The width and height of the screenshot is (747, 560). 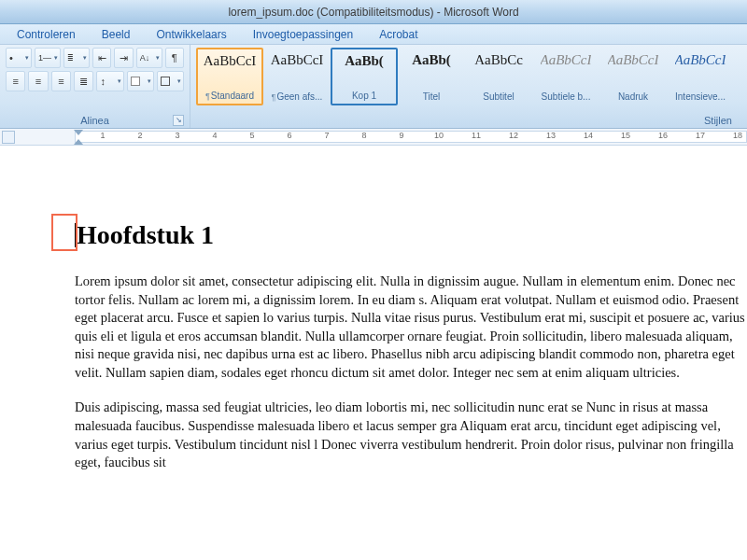 What do you see at coordinates (77, 58) in the screenshot?
I see `multilevel-list-button: ≣` at bounding box center [77, 58].